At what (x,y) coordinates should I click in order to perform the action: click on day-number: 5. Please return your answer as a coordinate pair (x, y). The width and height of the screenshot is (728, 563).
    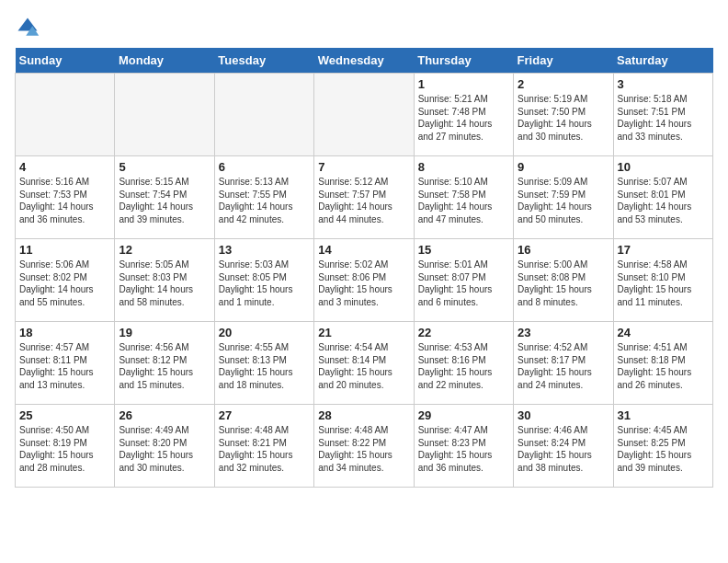
    Looking at the image, I should click on (164, 167).